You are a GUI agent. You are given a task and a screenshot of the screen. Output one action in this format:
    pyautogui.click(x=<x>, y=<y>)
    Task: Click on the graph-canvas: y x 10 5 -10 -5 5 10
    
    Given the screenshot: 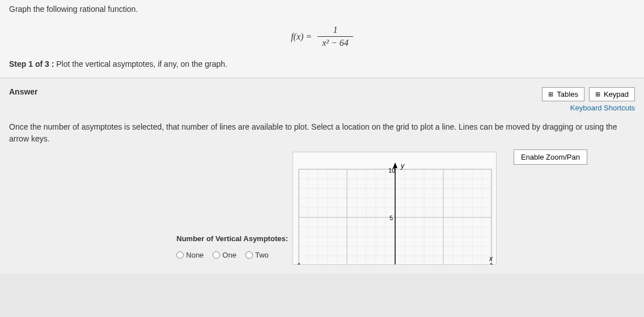 What is the action you would take?
    pyautogui.click(x=395, y=208)
    